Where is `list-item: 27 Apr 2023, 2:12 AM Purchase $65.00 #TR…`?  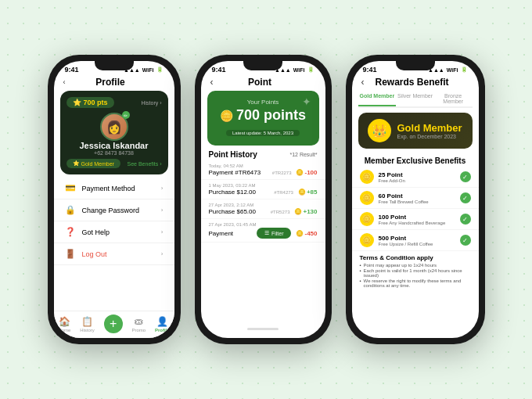 list-item: 27 Apr 2023, 2:12 AM Purchase $65.00 #TR… is located at coordinates (263, 210).